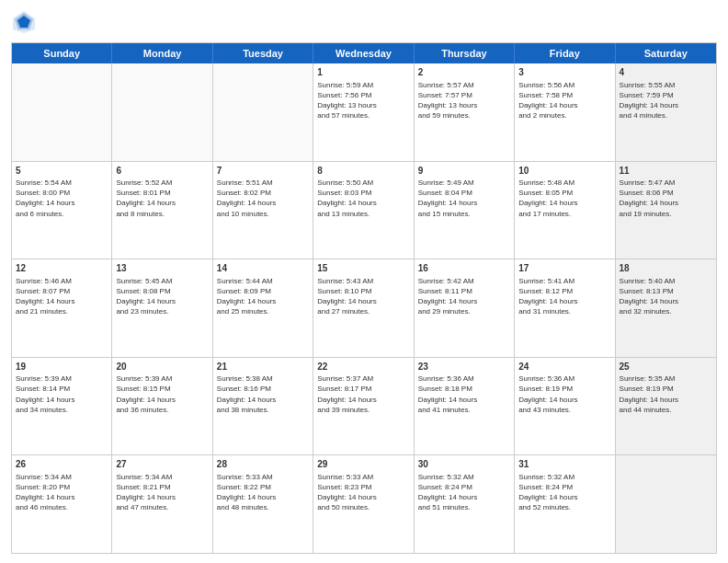 This screenshot has height=563, width=728. What do you see at coordinates (263, 269) in the screenshot?
I see `day-number: 14` at bounding box center [263, 269].